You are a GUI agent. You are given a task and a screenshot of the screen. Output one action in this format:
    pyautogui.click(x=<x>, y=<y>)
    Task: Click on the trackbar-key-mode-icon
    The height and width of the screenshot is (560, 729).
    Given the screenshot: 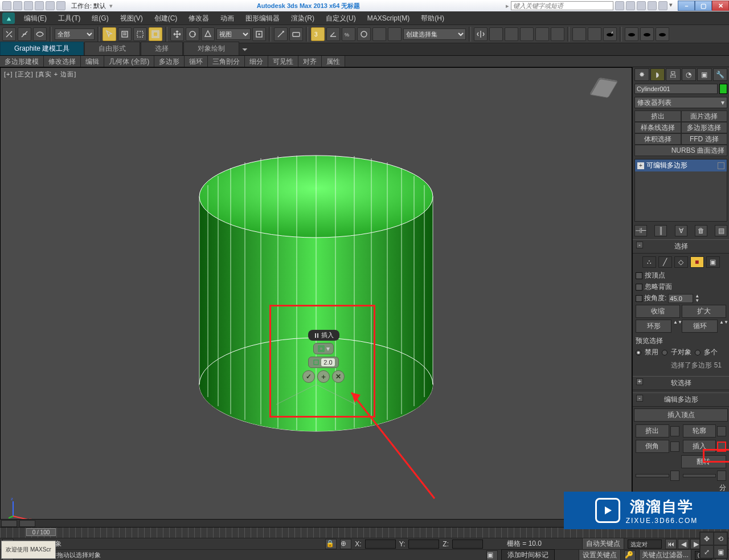 What is the action you would take?
    pyautogui.click(x=9, y=524)
    